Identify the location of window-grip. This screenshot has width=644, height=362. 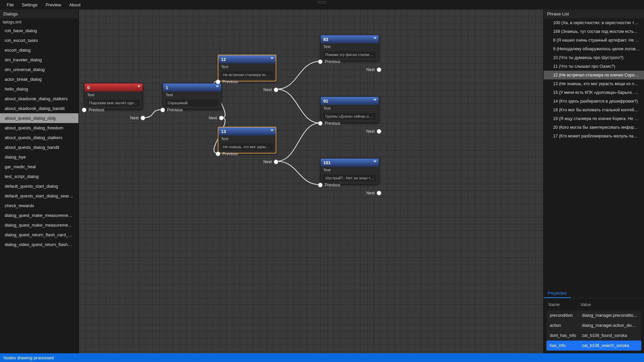
(322, 2).